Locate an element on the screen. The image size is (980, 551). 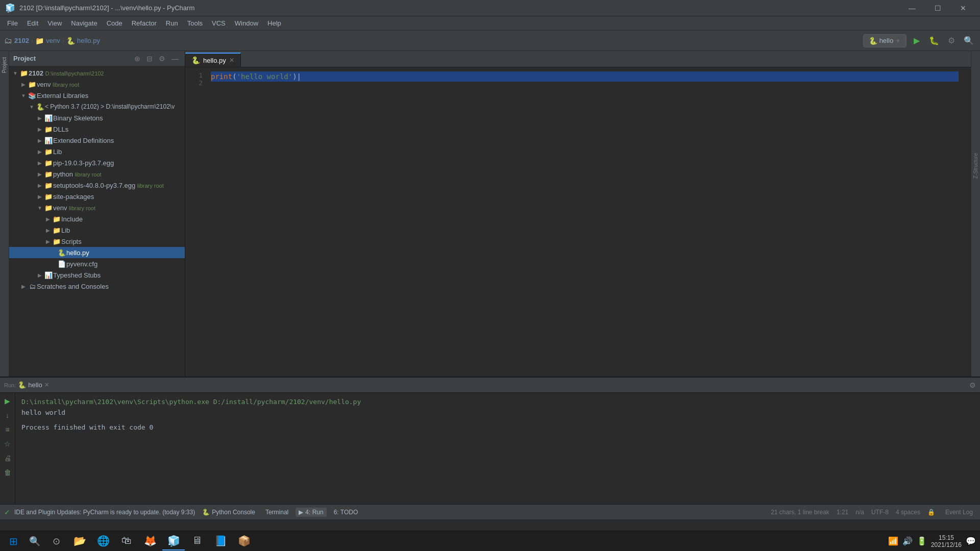
taskbar-sound-icon: 🔊 is located at coordinates (908, 541).